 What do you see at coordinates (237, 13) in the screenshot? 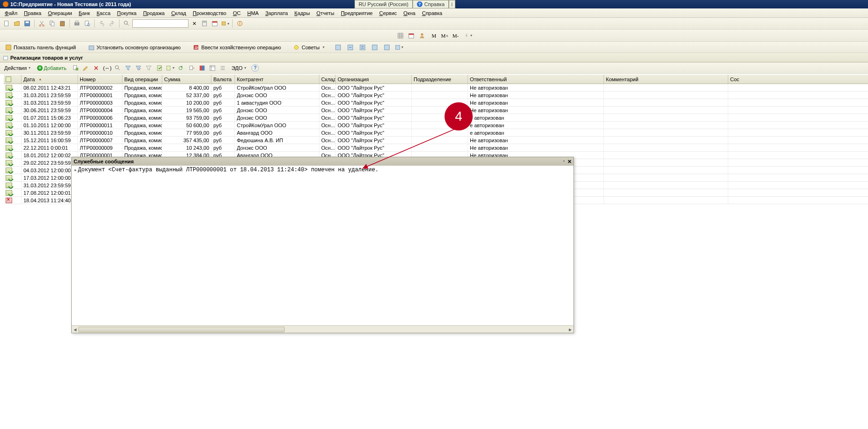
I see `menu-os: ОС` at bounding box center [237, 13].